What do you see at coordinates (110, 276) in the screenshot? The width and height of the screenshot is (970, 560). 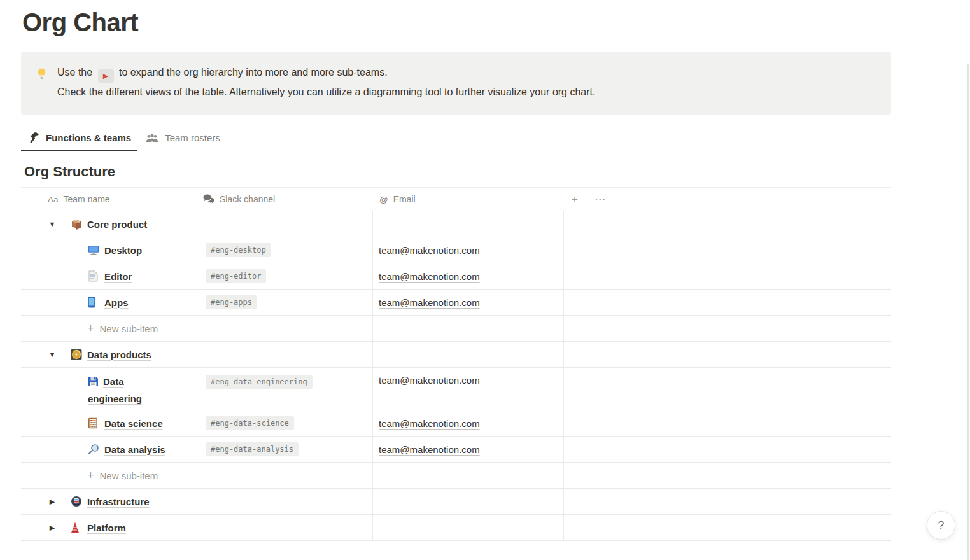 I see `team-name-cell: Editor` at bounding box center [110, 276].